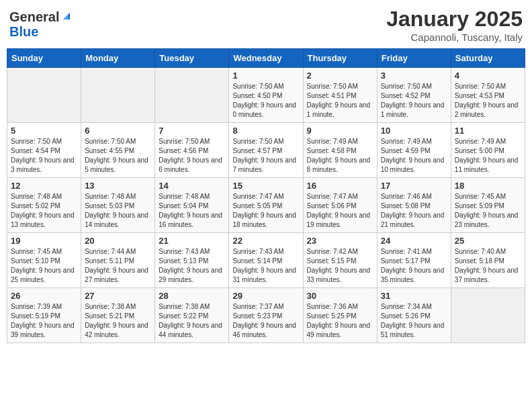  What do you see at coordinates (266, 75) in the screenshot?
I see `day-number: 1` at bounding box center [266, 75].